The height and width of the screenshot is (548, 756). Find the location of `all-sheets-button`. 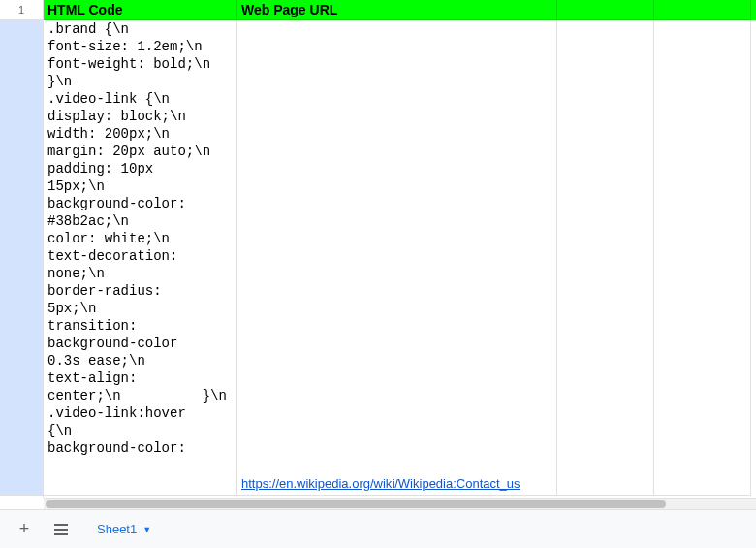

all-sheets-button is located at coordinates (61, 530).